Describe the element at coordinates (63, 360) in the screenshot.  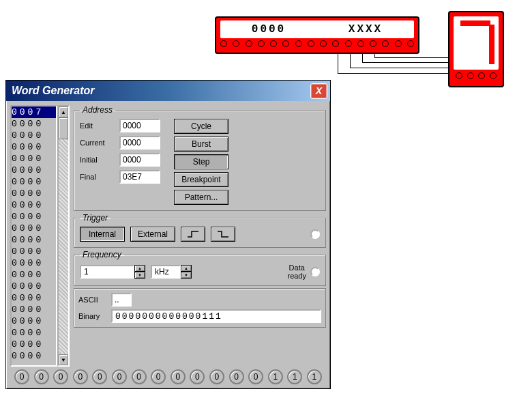
I see `scroll-down-icon: ▼` at that location.